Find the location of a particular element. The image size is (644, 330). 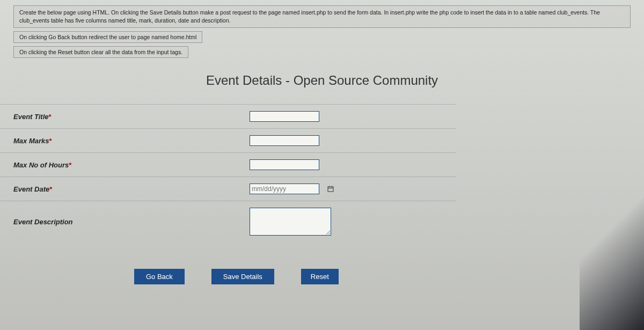

calendar-icon is located at coordinates (331, 189).